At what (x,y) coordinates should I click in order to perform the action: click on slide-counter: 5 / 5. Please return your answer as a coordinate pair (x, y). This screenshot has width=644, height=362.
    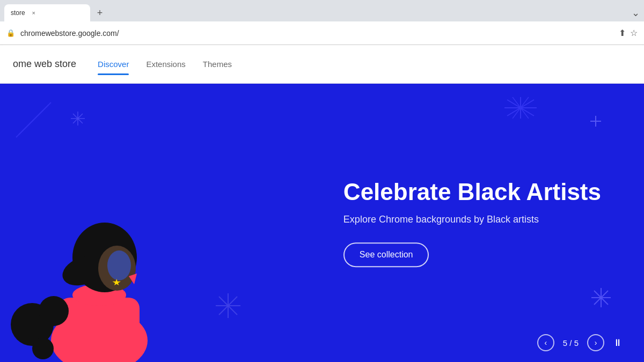
    Looking at the image, I should click on (571, 343).